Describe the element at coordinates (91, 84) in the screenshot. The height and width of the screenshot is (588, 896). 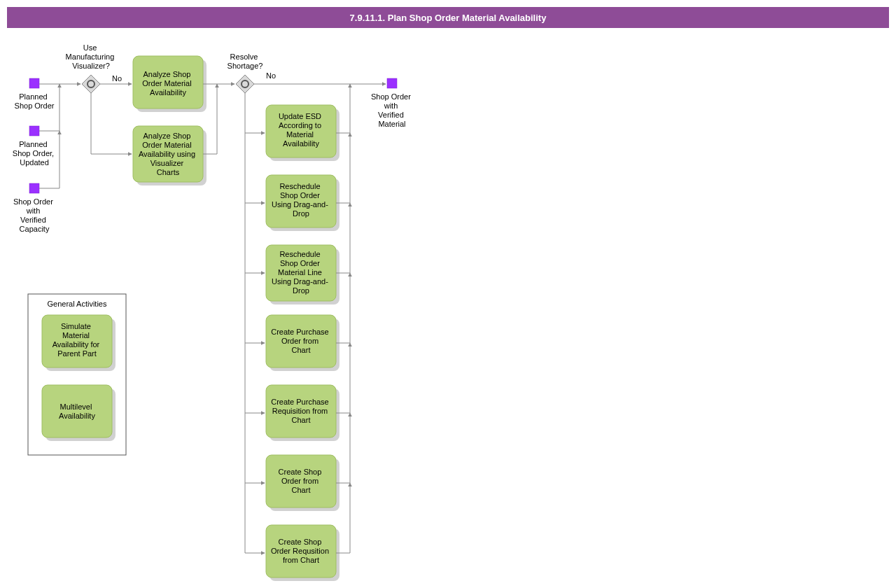
I see `decision-use-visualizer` at that location.